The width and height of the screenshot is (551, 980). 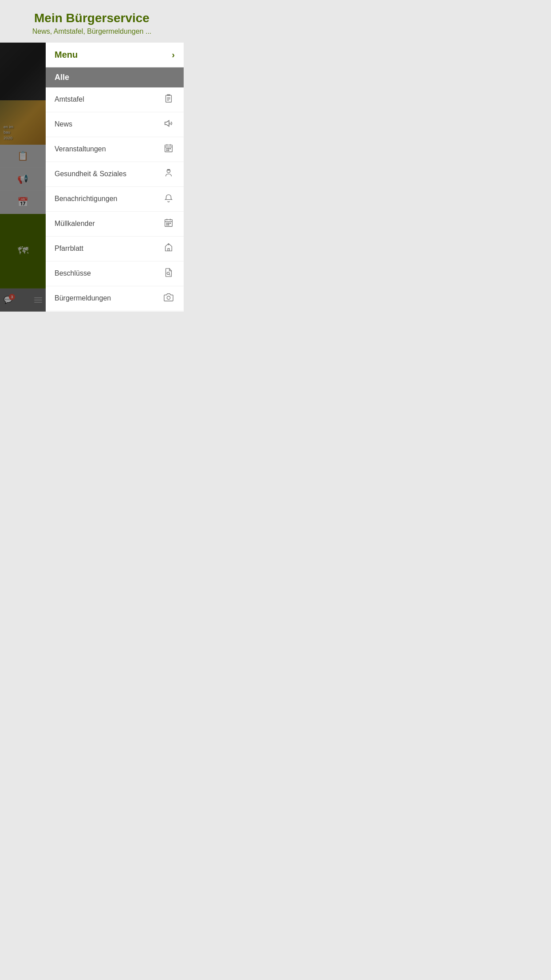 What do you see at coordinates (114, 100) in the screenshot?
I see `drawer-item-amtstafel: Amtstafel` at bounding box center [114, 100].